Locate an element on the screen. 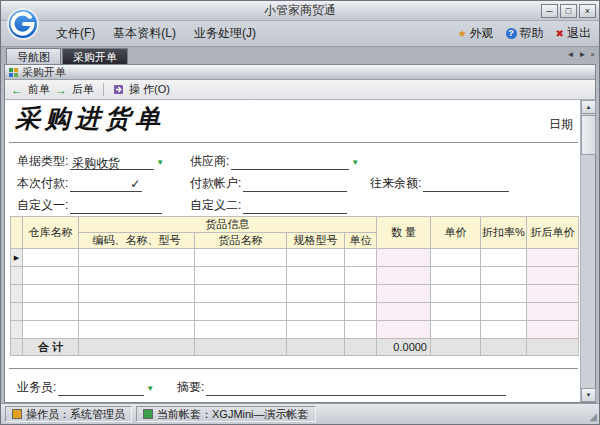 The height and width of the screenshot is (425, 600). scroll-down-icon: ▼ is located at coordinates (588, 395).